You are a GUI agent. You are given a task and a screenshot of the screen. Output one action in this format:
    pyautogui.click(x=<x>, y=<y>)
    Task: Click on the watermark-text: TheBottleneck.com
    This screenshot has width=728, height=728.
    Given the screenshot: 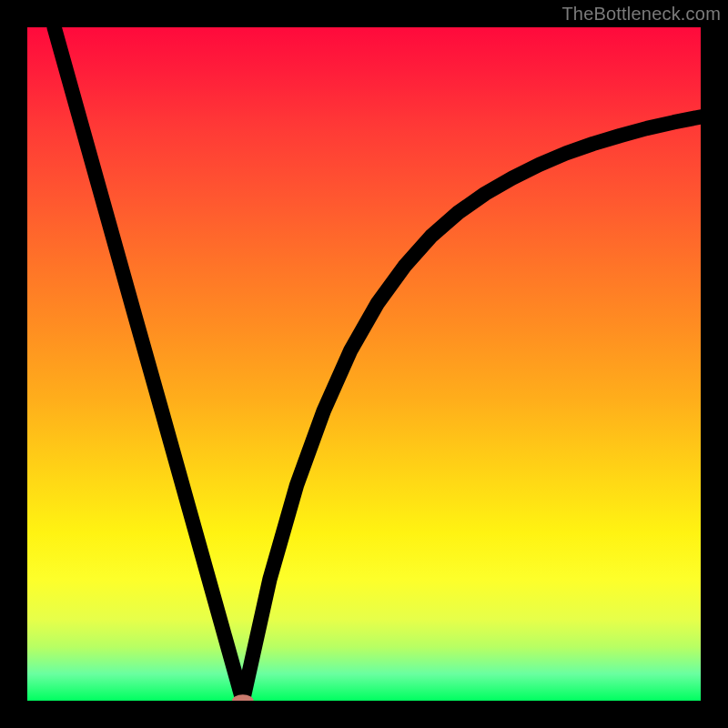 What is the action you would take?
    pyautogui.click(x=641, y=15)
    